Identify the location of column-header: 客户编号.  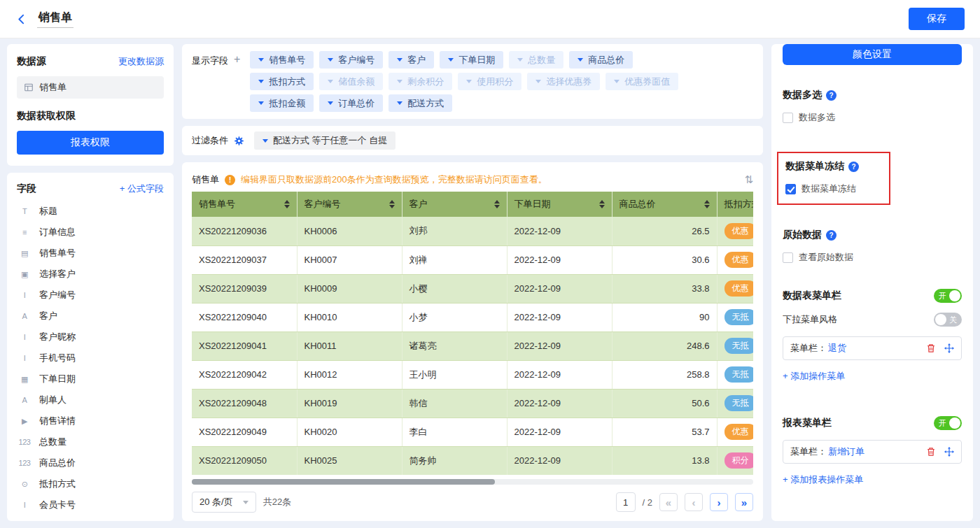
(349, 204).